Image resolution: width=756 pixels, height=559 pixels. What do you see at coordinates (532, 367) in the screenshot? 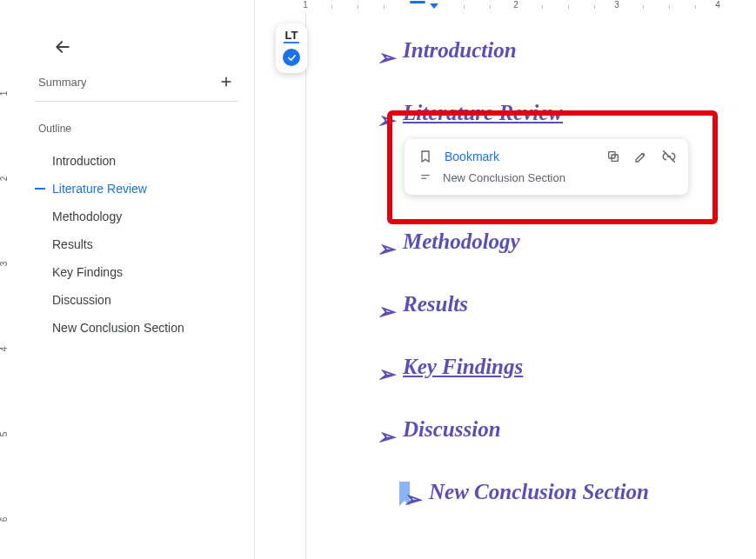
I see `heading-key-findings: ➢ Key Findings` at bounding box center [532, 367].